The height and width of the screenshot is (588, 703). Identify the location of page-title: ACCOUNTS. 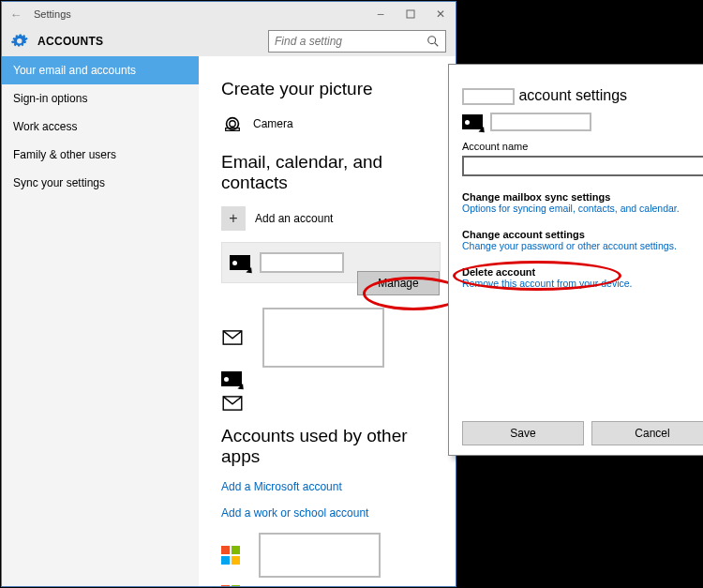
(70, 41).